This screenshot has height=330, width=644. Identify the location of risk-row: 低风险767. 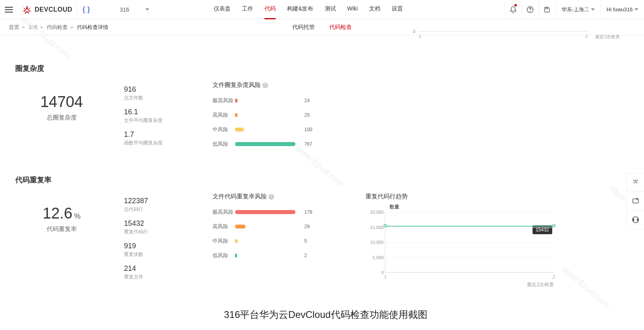
(281, 144).